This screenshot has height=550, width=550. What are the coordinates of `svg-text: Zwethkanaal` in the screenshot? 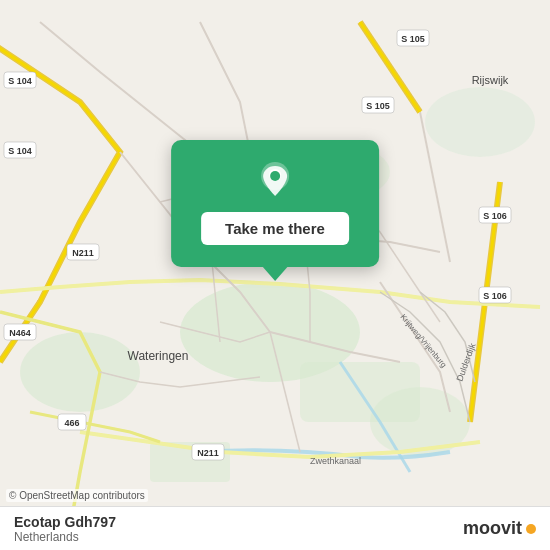 It's located at (336, 461).